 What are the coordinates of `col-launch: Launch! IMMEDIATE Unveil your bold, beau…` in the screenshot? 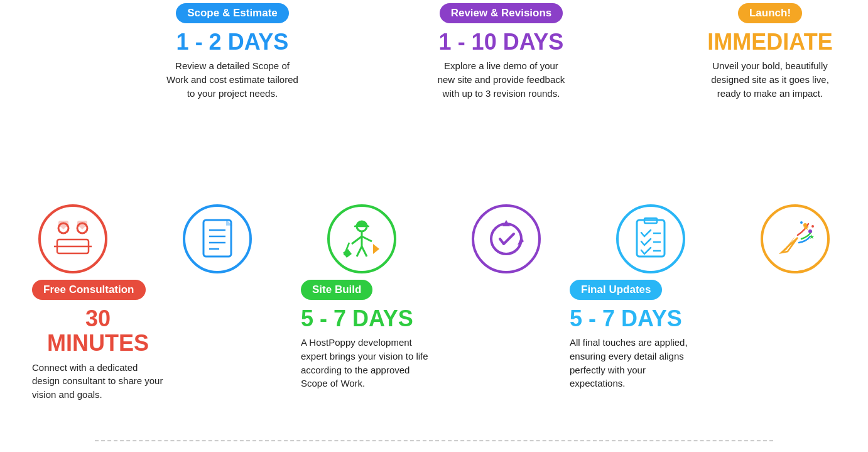 It's located at (770, 101).